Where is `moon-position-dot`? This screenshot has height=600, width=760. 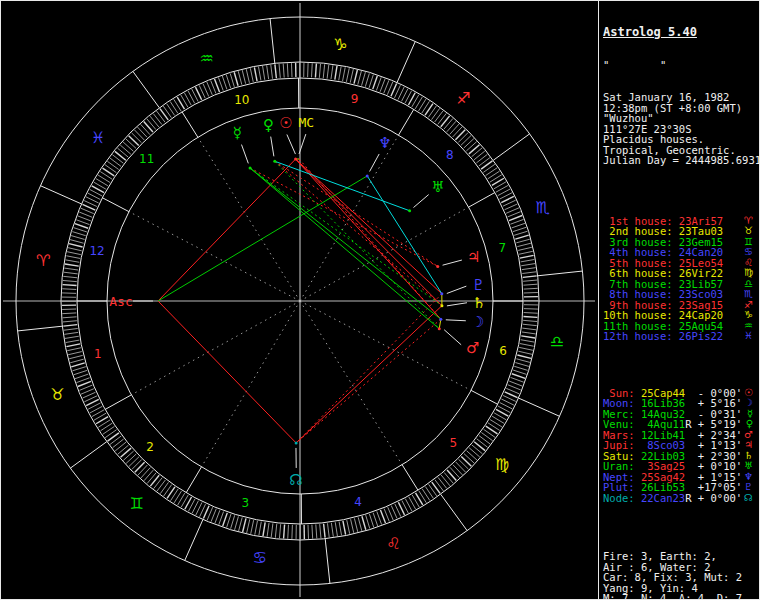 moon-position-dot is located at coordinates (440, 320).